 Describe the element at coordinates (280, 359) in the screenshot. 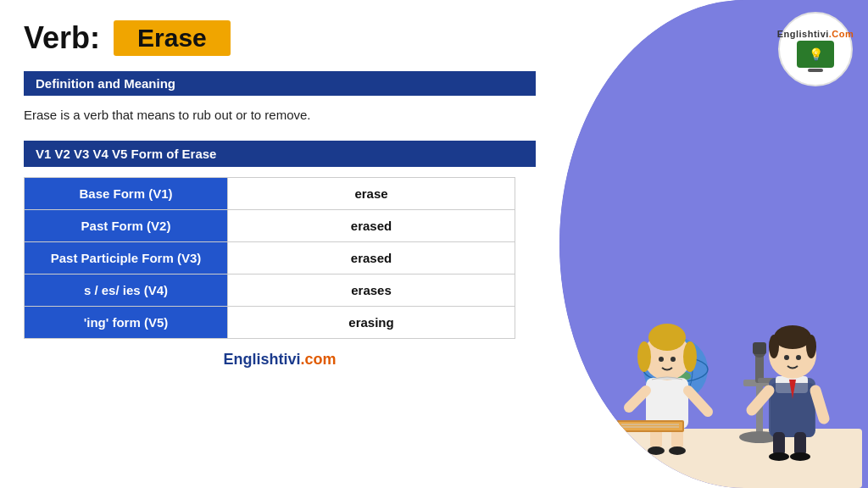

I see `footer: Englishtivi.com` at that location.